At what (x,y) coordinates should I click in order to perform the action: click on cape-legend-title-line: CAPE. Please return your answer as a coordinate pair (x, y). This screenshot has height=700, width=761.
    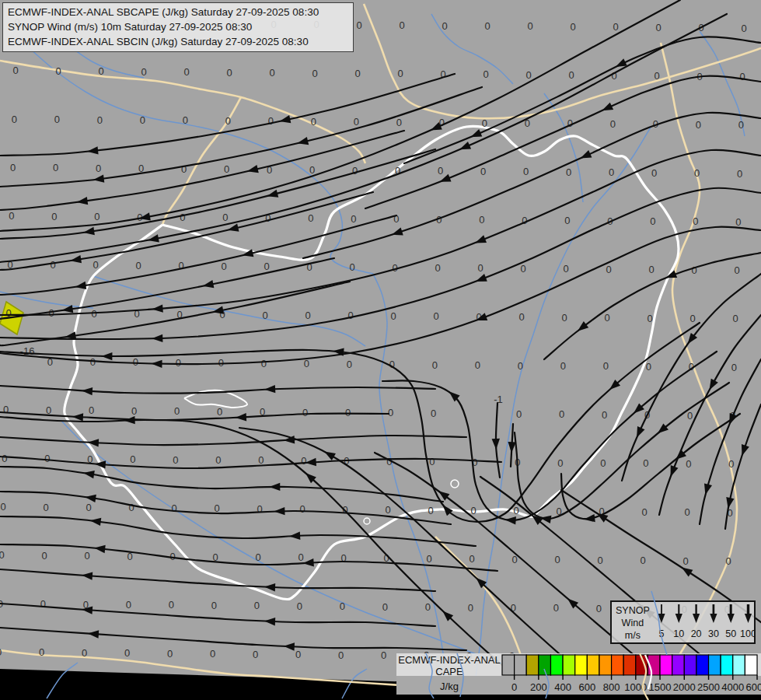
    Looking at the image, I should click on (449, 672).